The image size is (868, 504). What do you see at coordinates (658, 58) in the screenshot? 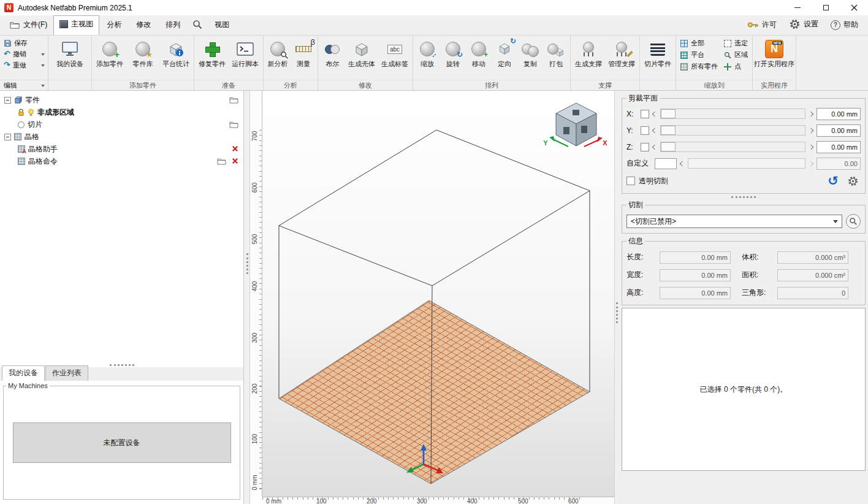
I see `slice-part-button: 切片零件` at bounding box center [658, 58].